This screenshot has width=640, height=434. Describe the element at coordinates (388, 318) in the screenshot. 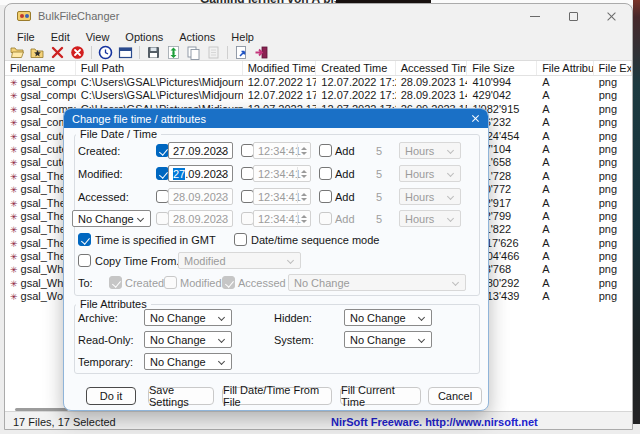

I see `hidden-combo: No Change` at that location.